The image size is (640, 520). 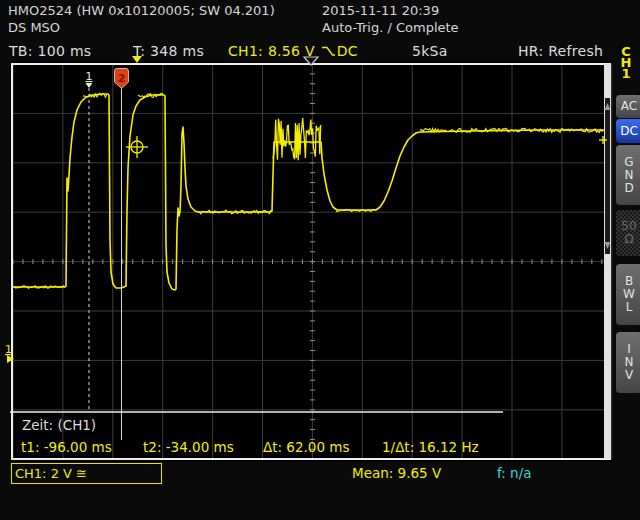 What do you see at coordinates (90, 76) in the screenshot?
I see `cursor-1-label: 1` at bounding box center [90, 76].